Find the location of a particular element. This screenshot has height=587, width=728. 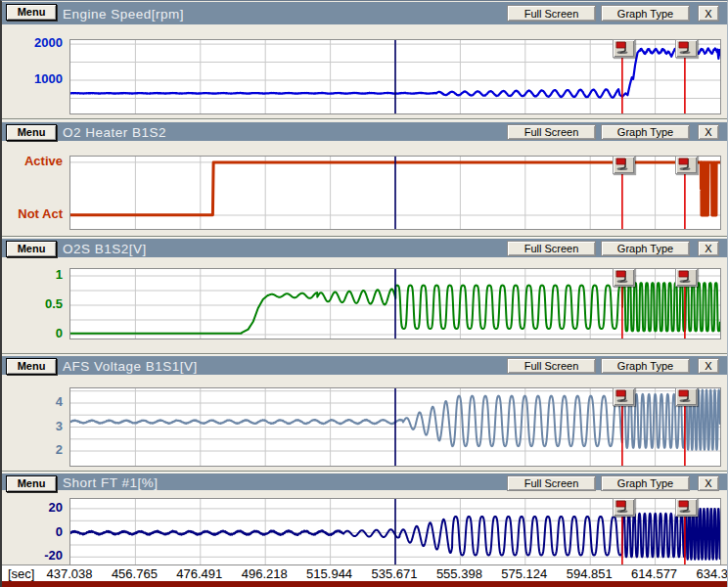

y-tick-label: 20 is located at coordinates (32, 508).